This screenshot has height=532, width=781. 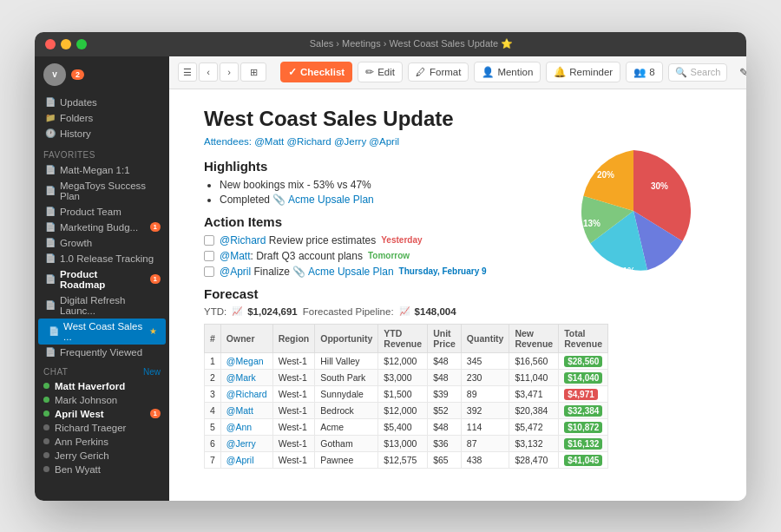 What do you see at coordinates (739, 73) in the screenshot?
I see `external-link-button: ✎` at bounding box center [739, 73].